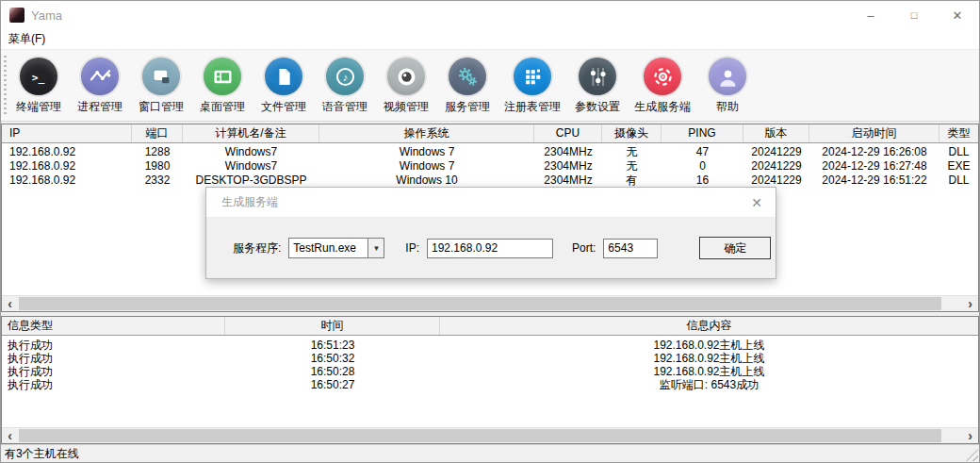 Image resolution: width=980 pixels, height=463 pixels. Describe the element at coordinates (26, 40) in the screenshot. I see `menu-item-file: 菜单(F)` at that location.